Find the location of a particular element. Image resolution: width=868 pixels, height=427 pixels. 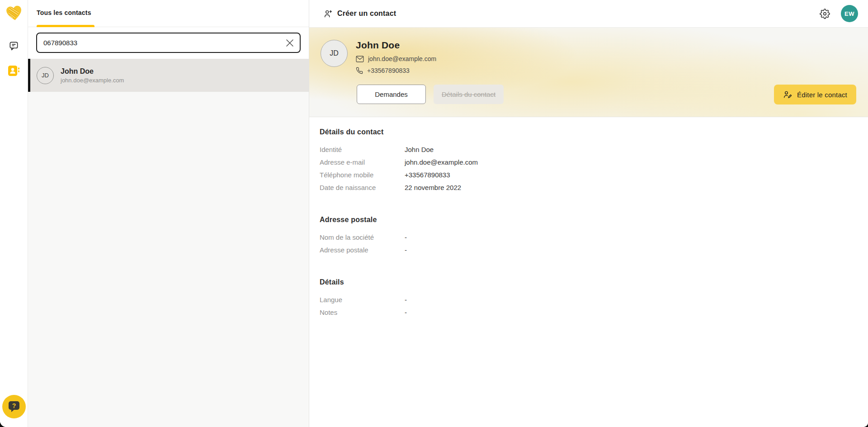

detail-row-language: Langue- is located at coordinates (594, 300).